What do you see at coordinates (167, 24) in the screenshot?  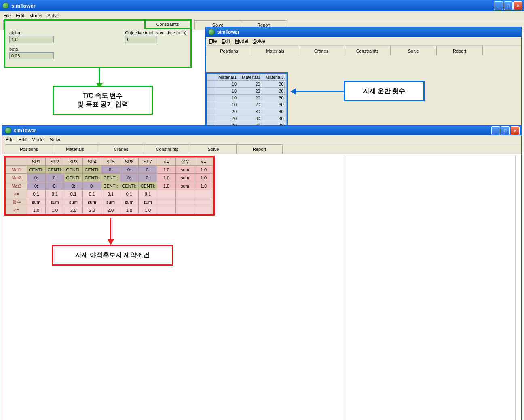 I see `constraints-tab-highlight: Constraints` at bounding box center [167, 24].